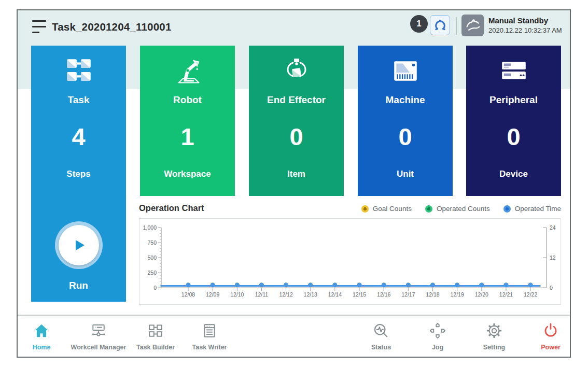 The height and width of the screenshot is (367, 588). I want to click on svg-text: 1,000, so click(150, 228).